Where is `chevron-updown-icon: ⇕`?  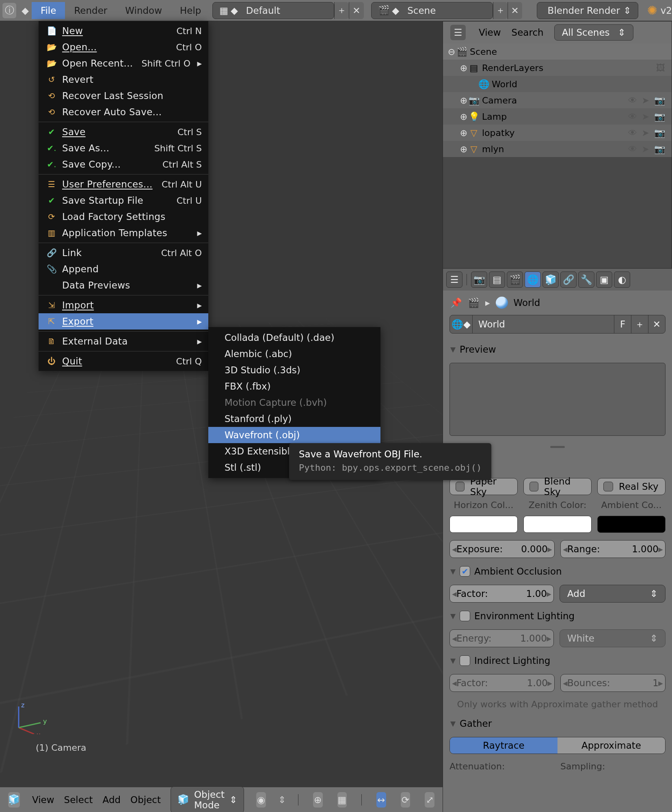
chevron-updown-icon: ⇕ is located at coordinates (282, 800).